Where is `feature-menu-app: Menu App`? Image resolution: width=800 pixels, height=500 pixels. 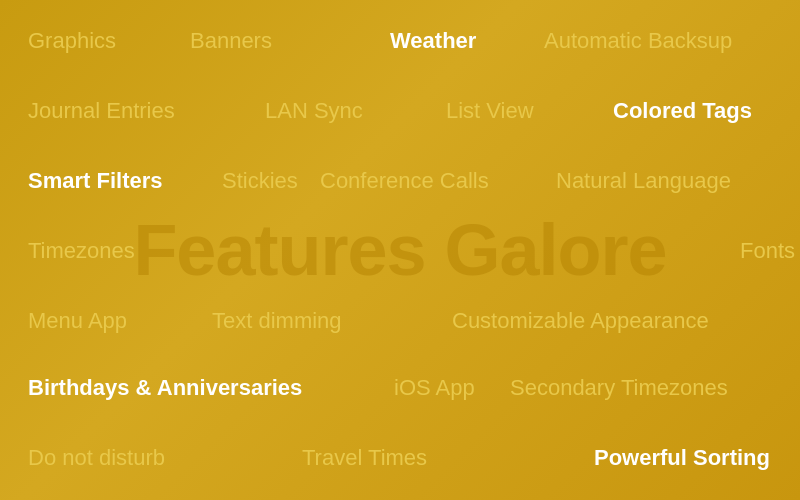
feature-menu-app: Menu App is located at coordinates (78, 321).